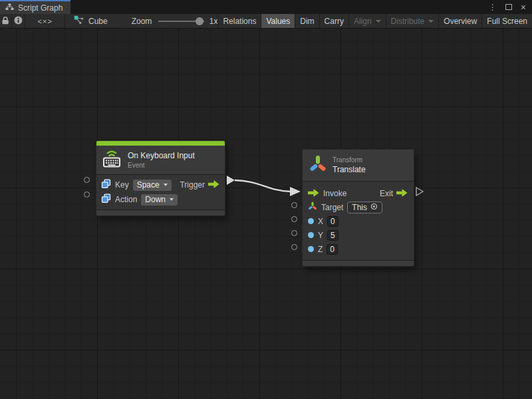 The height and width of the screenshot is (399, 532). I want to click on target-input-port, so click(294, 205).